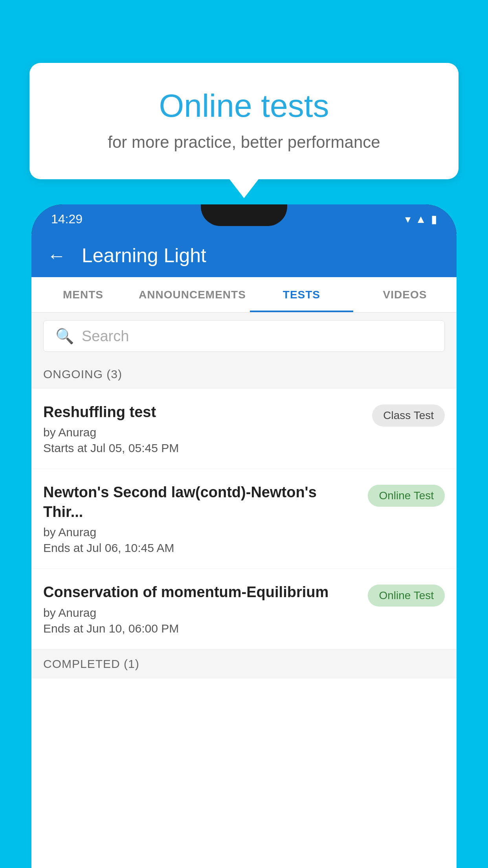 This screenshot has height=868, width=488. Describe the element at coordinates (204, 432) in the screenshot. I see `test-author-1: by Anurag` at that location.